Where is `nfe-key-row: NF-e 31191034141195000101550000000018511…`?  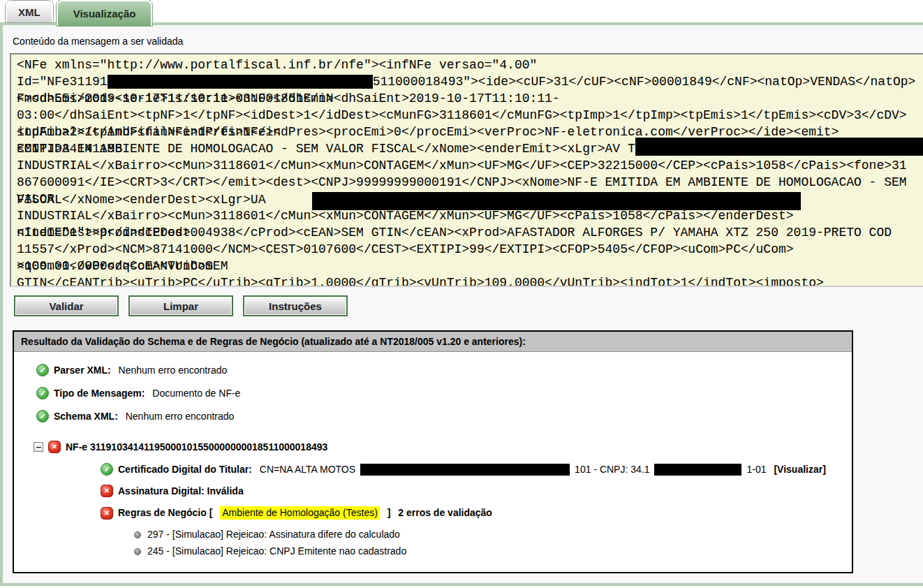
nfe-key-row: NF-e 31191034141195000101550000000018511… is located at coordinates (443, 447).